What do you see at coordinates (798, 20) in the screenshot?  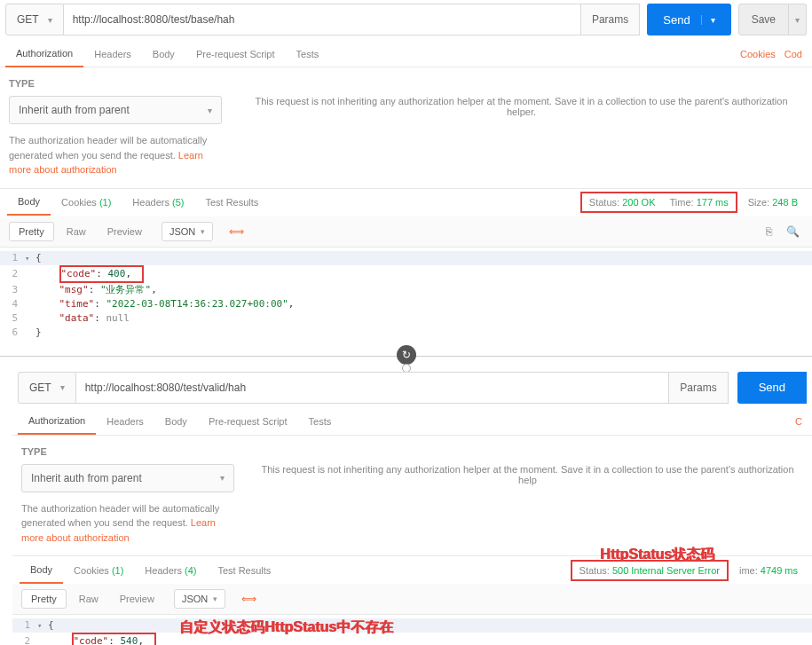 I see `save-dropdown-toggle: ▾` at bounding box center [798, 20].